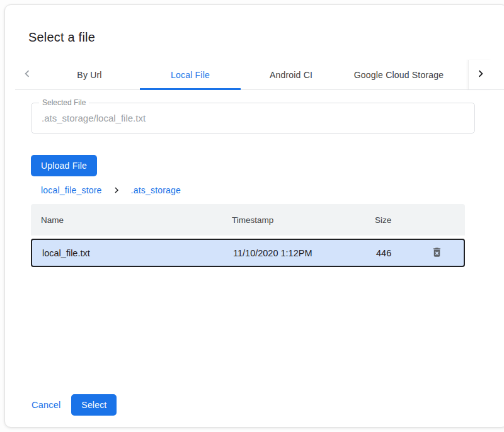  I want to click on tabs-next-button, so click(480, 74).